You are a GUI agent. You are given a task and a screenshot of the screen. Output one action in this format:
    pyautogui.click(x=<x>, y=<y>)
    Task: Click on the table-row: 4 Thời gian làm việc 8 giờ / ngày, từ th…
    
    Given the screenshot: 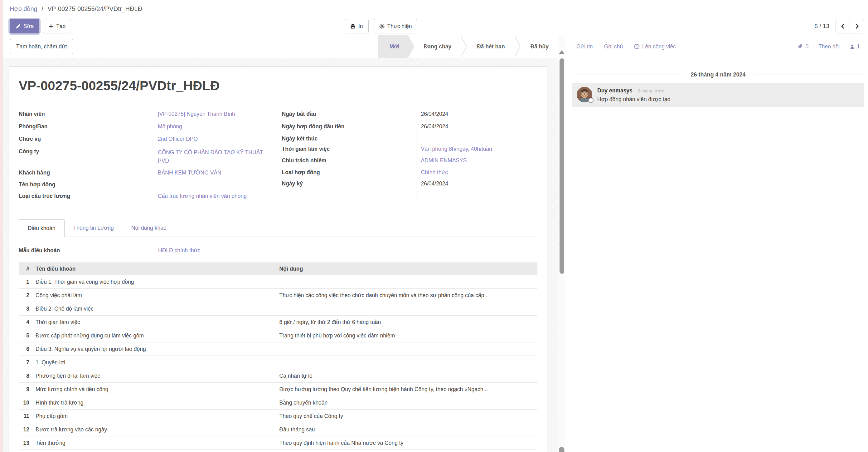 What is the action you would take?
    pyautogui.click(x=278, y=322)
    